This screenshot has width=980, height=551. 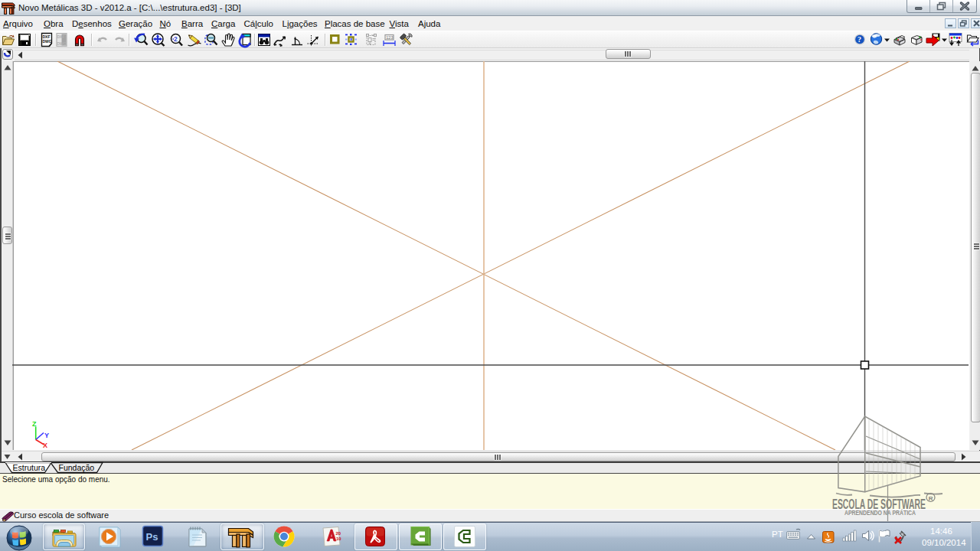 I want to click on svg-text: Estrutura, so click(x=29, y=468).